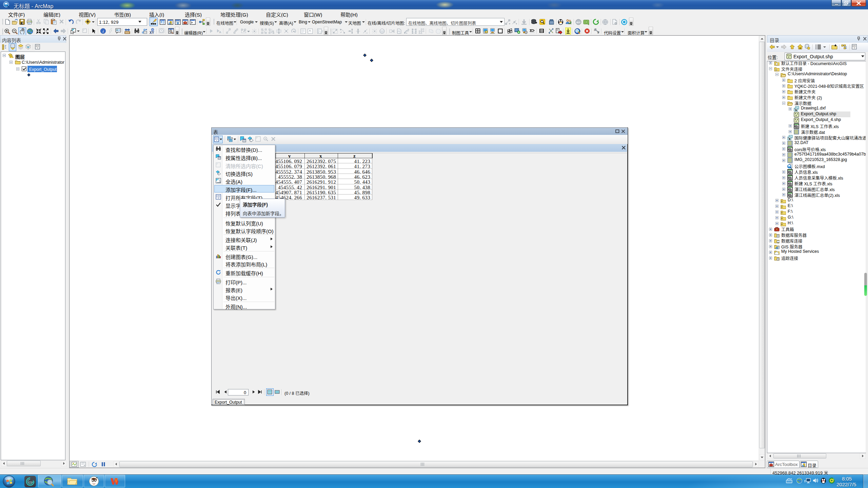  What do you see at coordinates (598, 33) in the screenshot?
I see `svg-text: b` at bounding box center [598, 33].